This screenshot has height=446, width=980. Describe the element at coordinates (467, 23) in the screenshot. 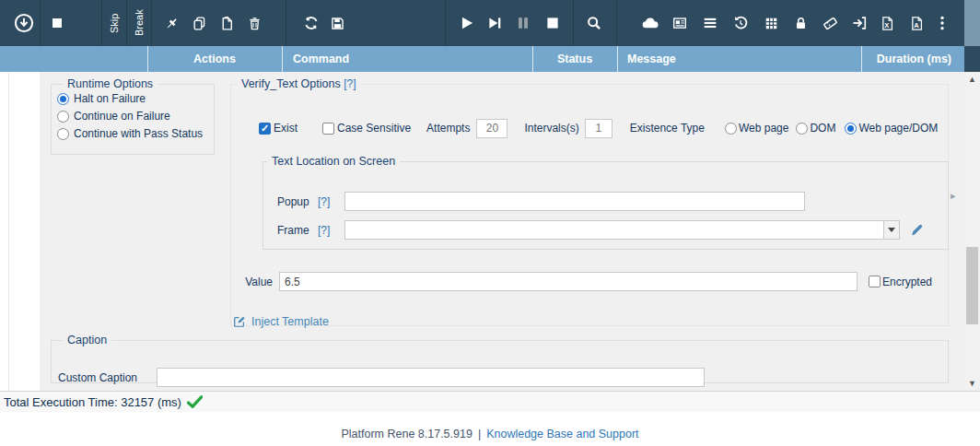

I see `play-icon` at that location.